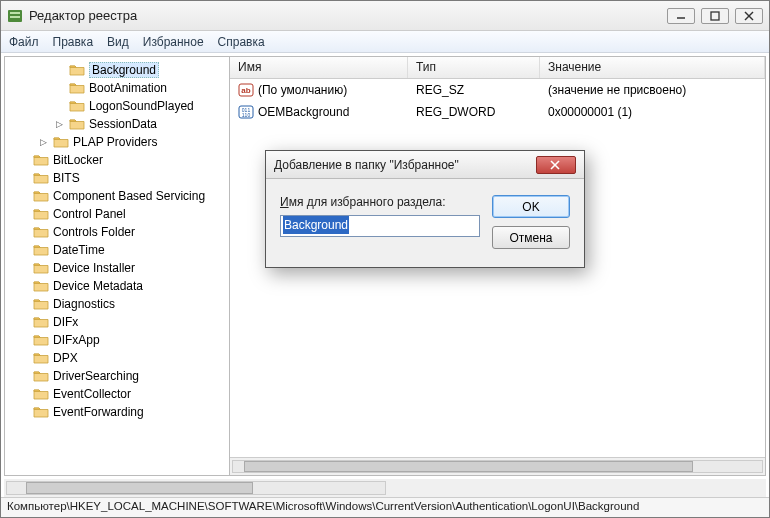 The height and width of the screenshot is (518, 770). Describe the element at coordinates (304, 112) in the screenshot. I see `value-name: OEMBackground` at that location.